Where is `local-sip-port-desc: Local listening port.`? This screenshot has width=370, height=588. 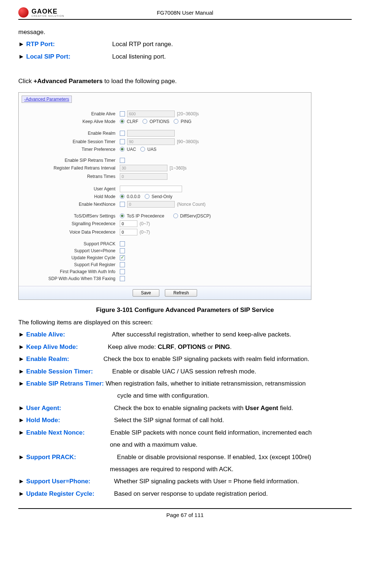
local-sip-port-desc: Local listening port. is located at coordinates (139, 56).